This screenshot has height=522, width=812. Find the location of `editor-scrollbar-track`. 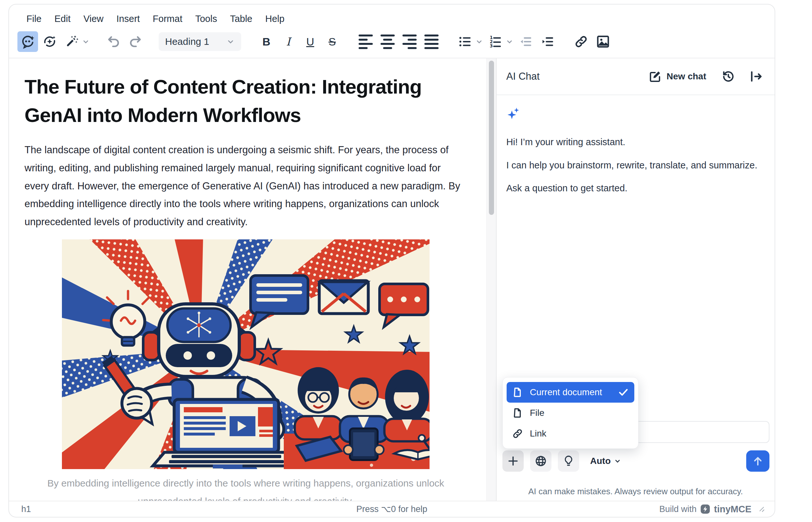

editor-scrollbar-track is located at coordinates (491, 279).